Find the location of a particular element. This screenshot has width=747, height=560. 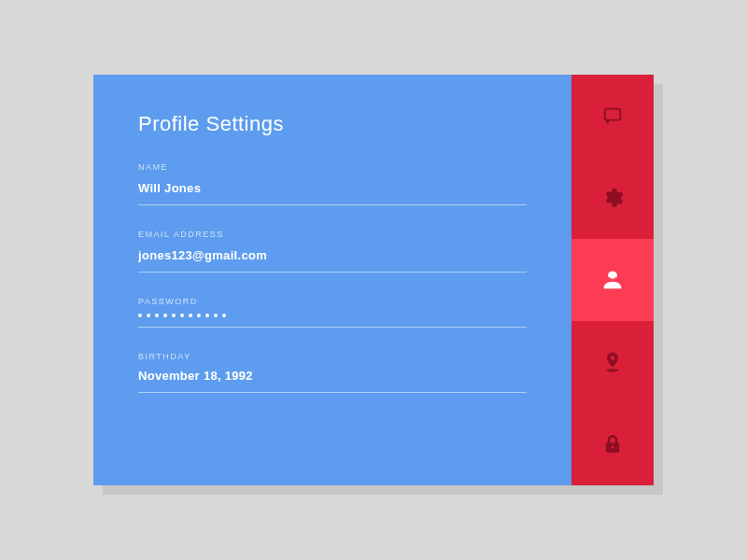

location-icon is located at coordinates (613, 362).